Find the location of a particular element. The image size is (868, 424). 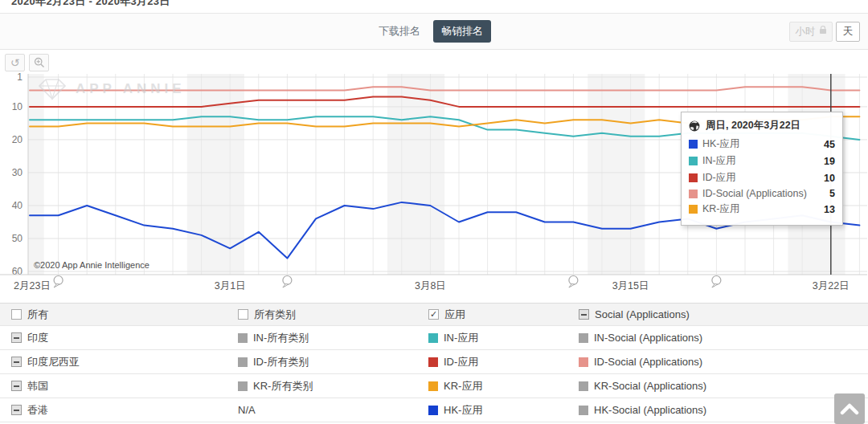

cell-label: 印度尼西亚 is located at coordinates (53, 362).